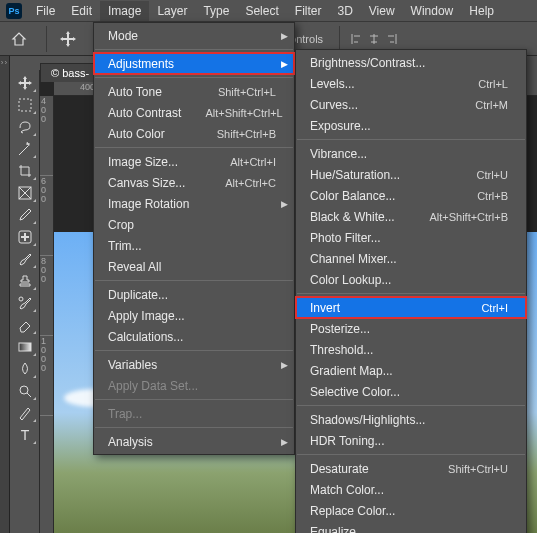 This screenshot has height=533, width=537. I want to click on adjust-menu-levels: Levels...Ctrl+L, so click(411, 84).